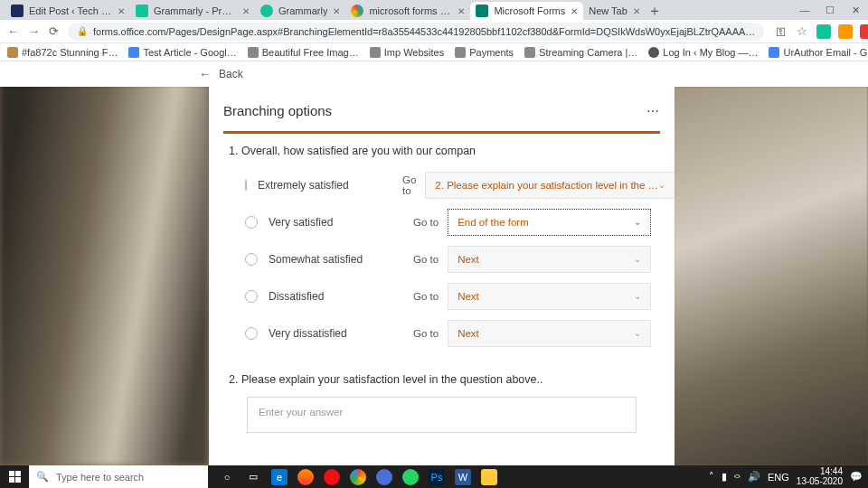 The image size is (868, 488). What do you see at coordinates (304, 52) in the screenshot?
I see `bookmark: Beautiful Free Imag…` at bounding box center [304, 52].